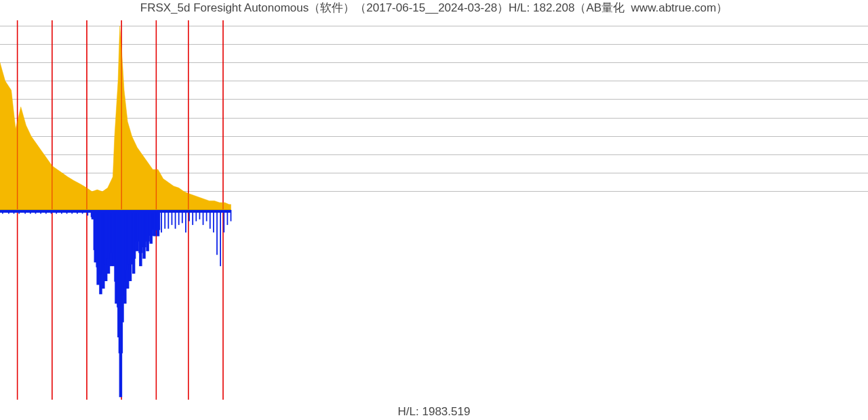 This screenshot has height=420, width=868. What do you see at coordinates (434, 412) in the screenshot?
I see `chart-subtitle: H/L: 1983.519` at bounding box center [434, 412].